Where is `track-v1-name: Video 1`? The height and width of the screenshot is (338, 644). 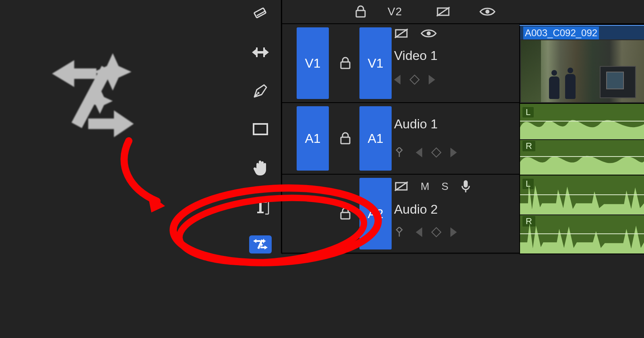 track-v1-name: Video 1 is located at coordinates (416, 56).